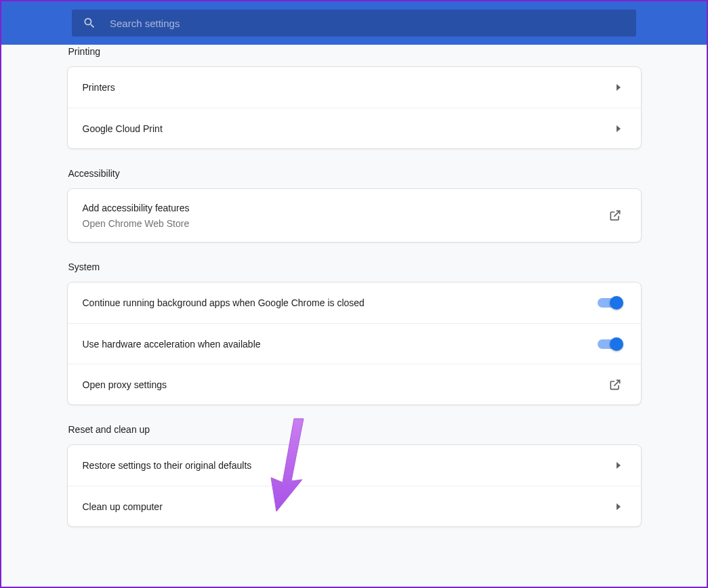 The height and width of the screenshot is (588, 708). I want to click on section-title-printing: Printing, so click(354, 56).